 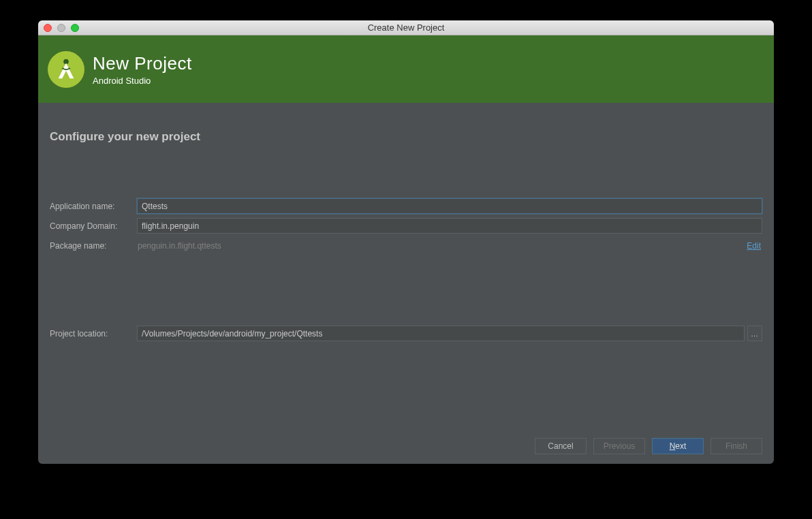 I want to click on app-name-row: Application name:, so click(x=406, y=206).